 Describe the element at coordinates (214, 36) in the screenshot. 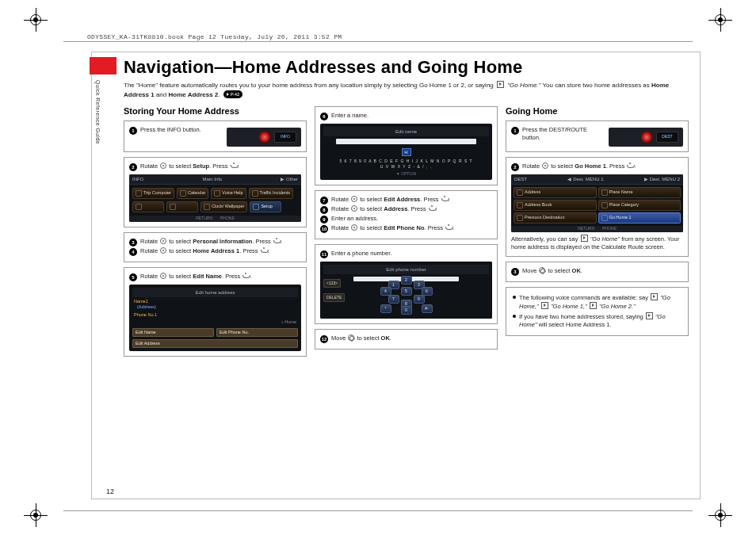

I see `header-metadata: ODYSSEY_KA-31TK8810.book Page 12 Tuesday…` at that location.